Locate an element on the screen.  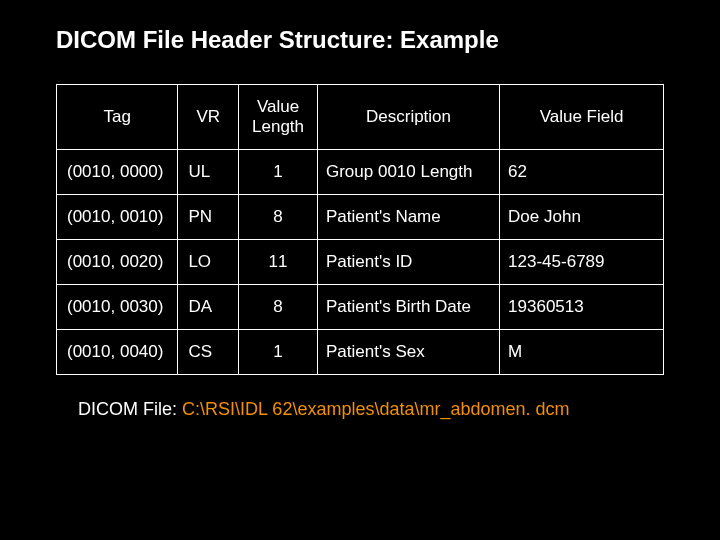
col-header-value-field: Value Field is located at coordinates (582, 118).